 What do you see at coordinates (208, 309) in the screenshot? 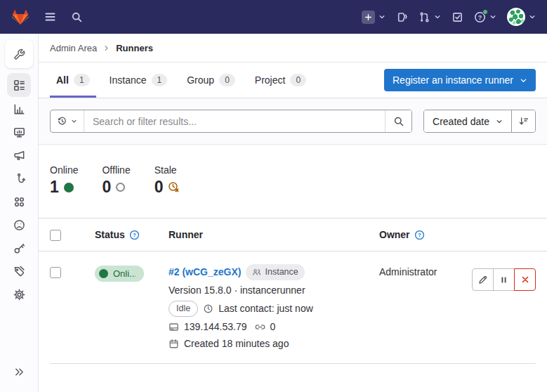
I see `clock-icon` at bounding box center [208, 309].